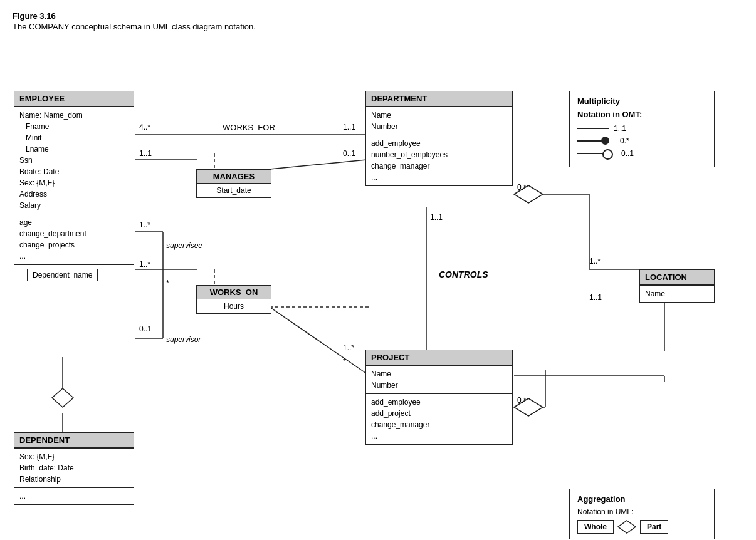  What do you see at coordinates (677, 278) in the screenshot?
I see `location-header: LOCATION` at bounding box center [677, 278].